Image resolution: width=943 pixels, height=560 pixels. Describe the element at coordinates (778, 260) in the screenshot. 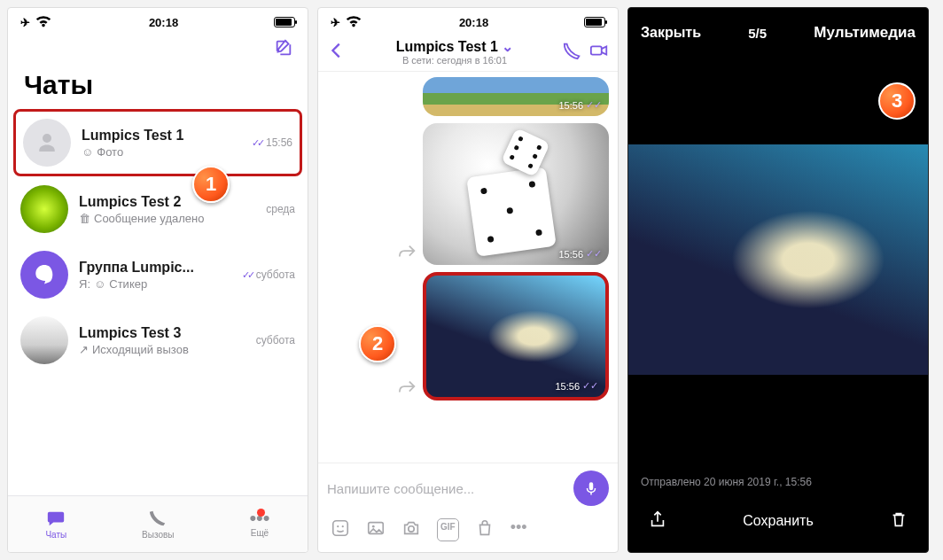

I see `media-image` at that location.